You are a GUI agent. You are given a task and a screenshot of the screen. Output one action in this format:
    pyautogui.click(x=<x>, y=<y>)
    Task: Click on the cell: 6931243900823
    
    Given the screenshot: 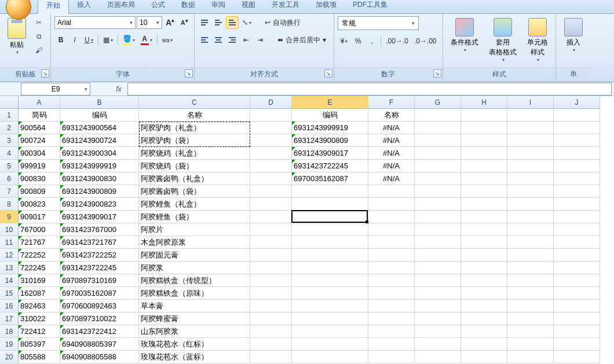 What is the action you would take?
    pyautogui.click(x=100, y=204)
    